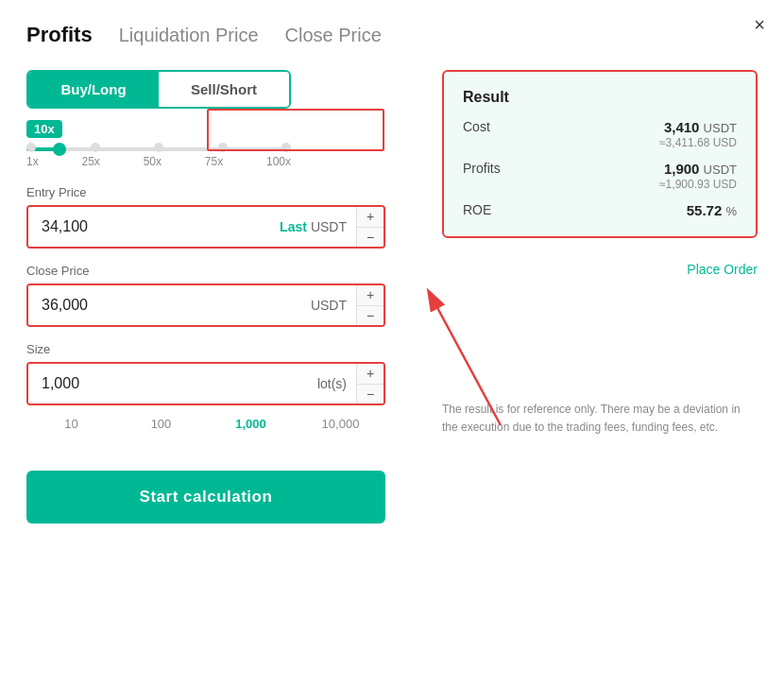 This screenshot has height=687, width=784. I want to click on disclaimer-text: The result is for reference only. There …, so click(600, 419).